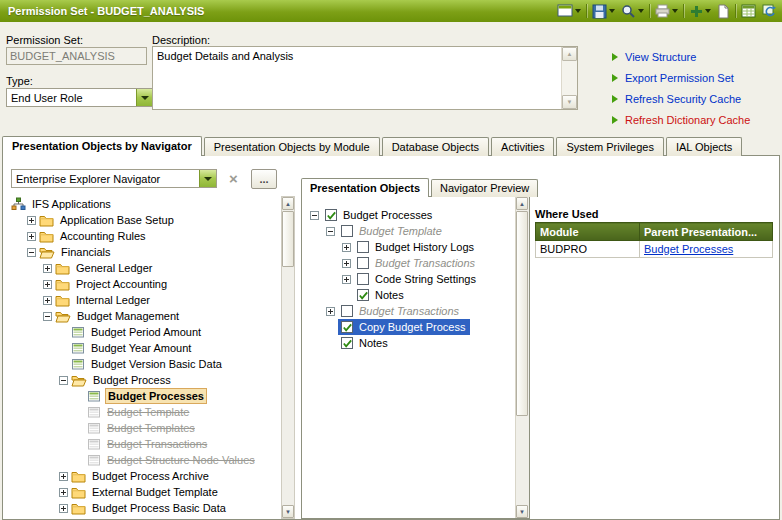  What do you see at coordinates (683, 99) in the screenshot?
I see `link-refresh-security-cache: Refresh Security Cache` at bounding box center [683, 99].